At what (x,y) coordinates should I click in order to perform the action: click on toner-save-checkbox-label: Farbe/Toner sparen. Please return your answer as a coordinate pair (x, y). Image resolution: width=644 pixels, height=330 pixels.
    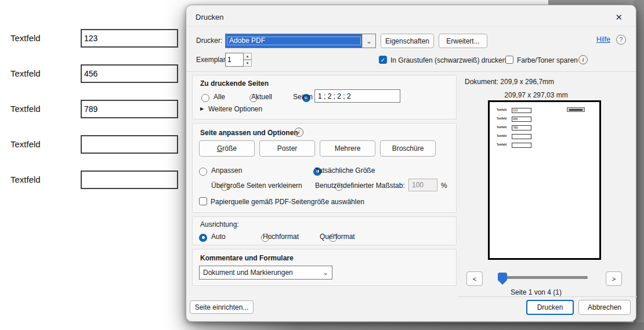
    Looking at the image, I should click on (548, 60).